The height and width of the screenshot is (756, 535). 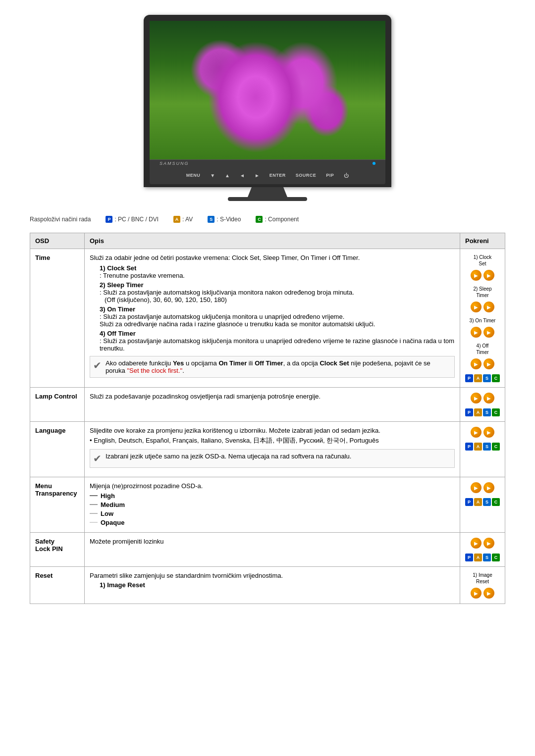 What do you see at coordinates (487, 447) in the screenshot?
I see `pasc-lang-s: S` at bounding box center [487, 447].